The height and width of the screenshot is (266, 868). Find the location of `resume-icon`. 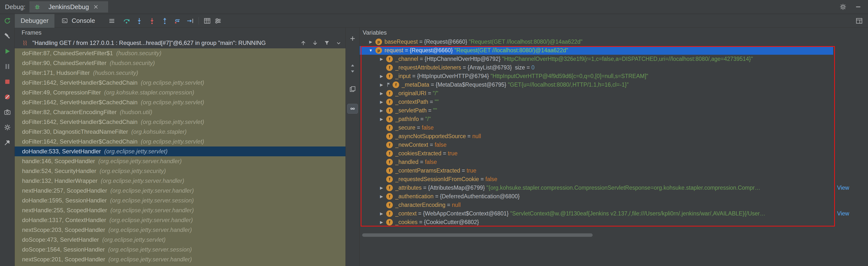

resume-icon is located at coordinates (7, 51).